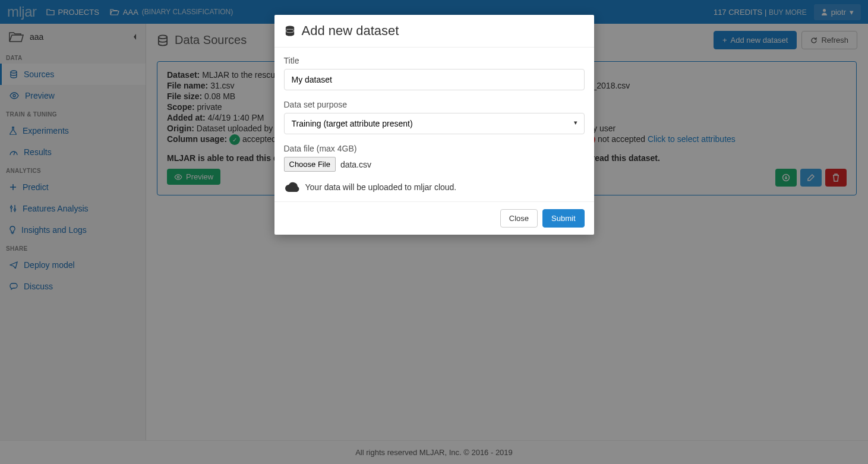 Image resolution: width=868 pixels, height=464 pixels. I want to click on choose-file-button: Choose File, so click(310, 164).